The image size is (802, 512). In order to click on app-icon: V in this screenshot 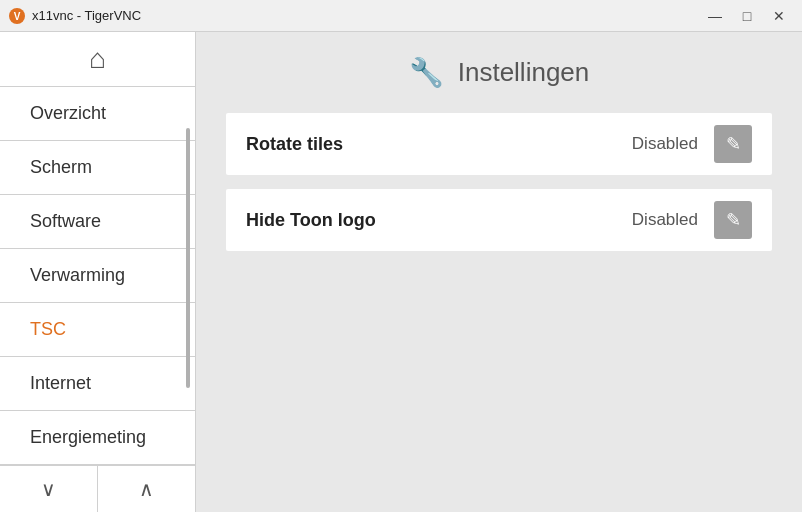, I will do `click(17, 16)`.